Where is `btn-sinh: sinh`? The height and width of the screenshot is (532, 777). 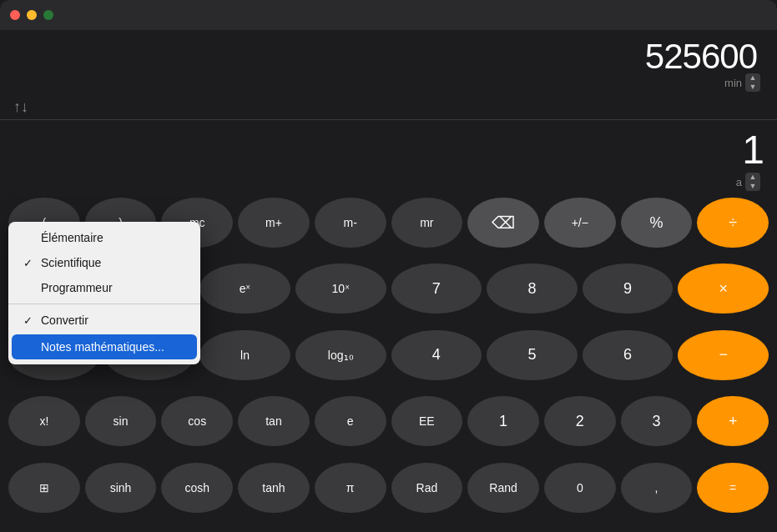
btn-sinh: sinh is located at coordinates (121, 488).